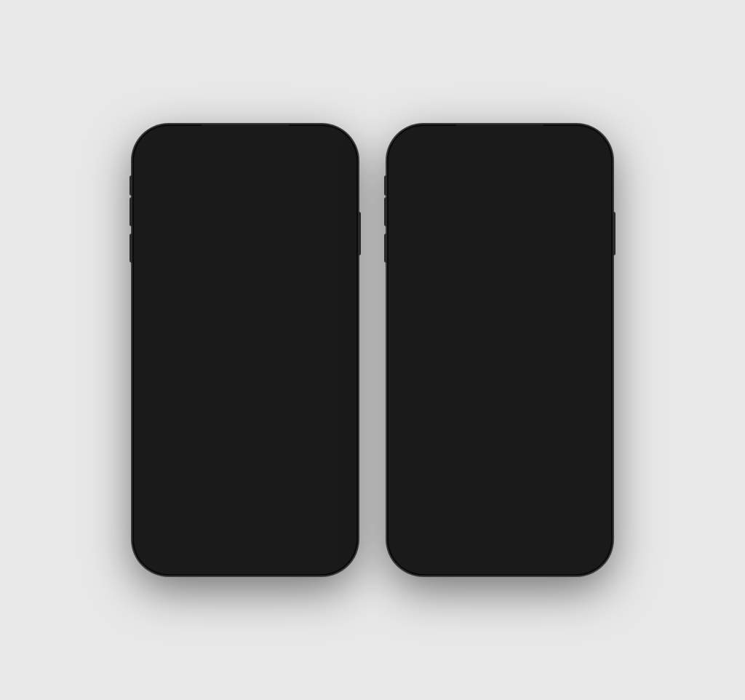 The width and height of the screenshot is (745, 700). I want to click on cc-icon: ©, so click(413, 266).